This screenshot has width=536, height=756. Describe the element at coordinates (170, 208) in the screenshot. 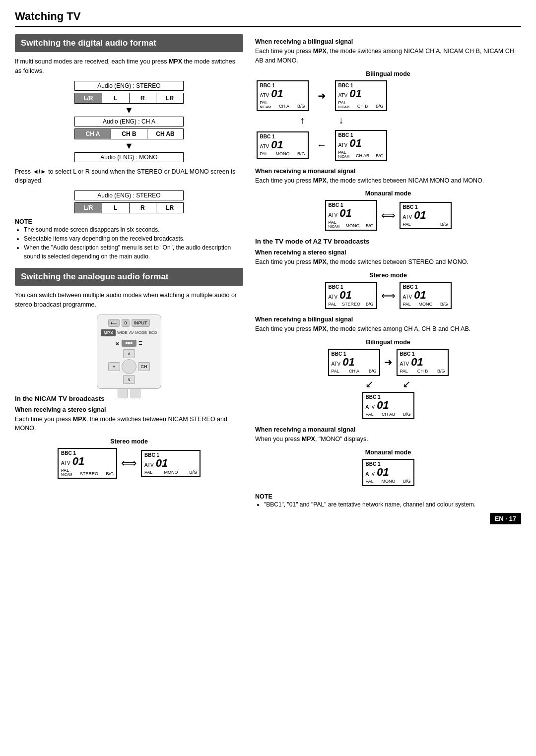

I see `btn-lr2-right: LR` at that location.